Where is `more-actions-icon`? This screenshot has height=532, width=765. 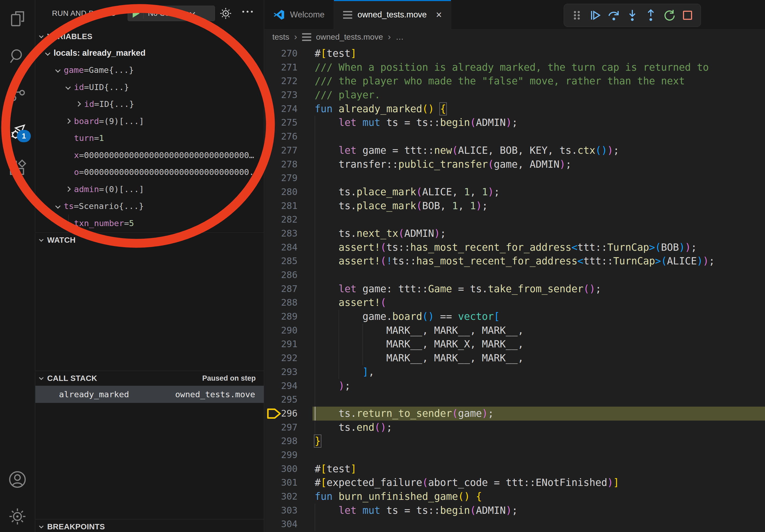
more-actions-icon is located at coordinates (248, 12).